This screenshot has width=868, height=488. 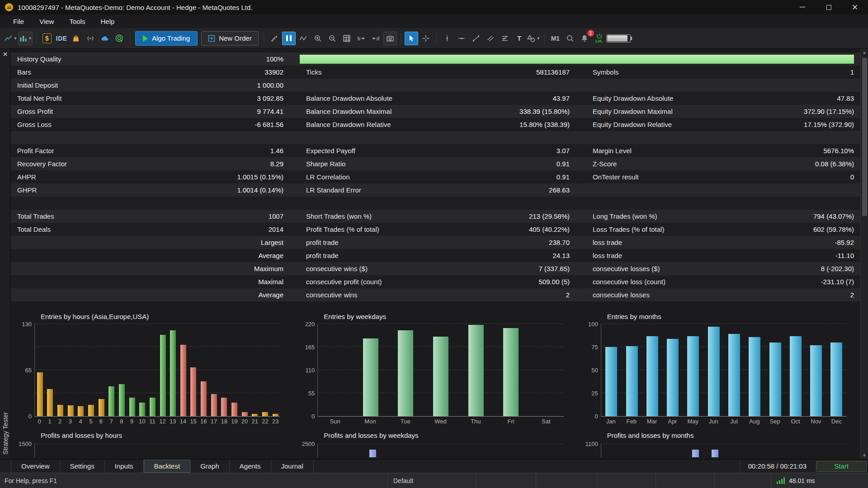 What do you see at coordinates (193, 421) in the screenshot?
I see `x-tick-label: 15` at bounding box center [193, 421].